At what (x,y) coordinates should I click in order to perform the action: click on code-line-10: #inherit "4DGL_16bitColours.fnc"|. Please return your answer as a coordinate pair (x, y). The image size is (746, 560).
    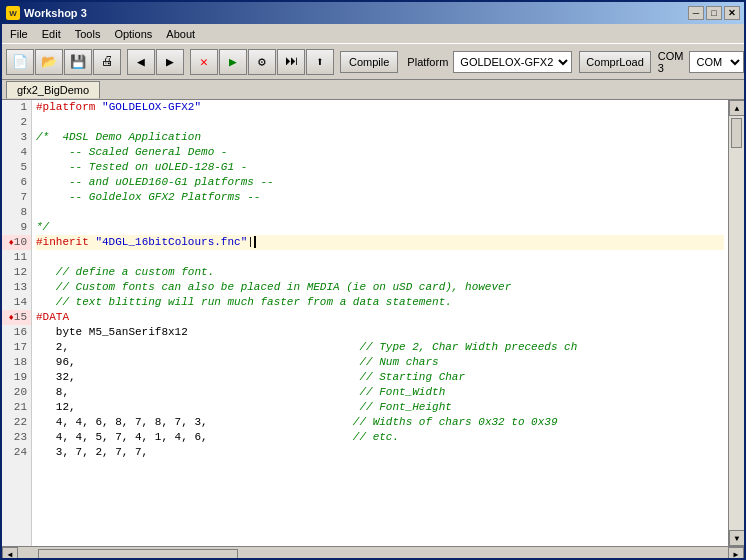
    Looking at the image, I should click on (380, 242).